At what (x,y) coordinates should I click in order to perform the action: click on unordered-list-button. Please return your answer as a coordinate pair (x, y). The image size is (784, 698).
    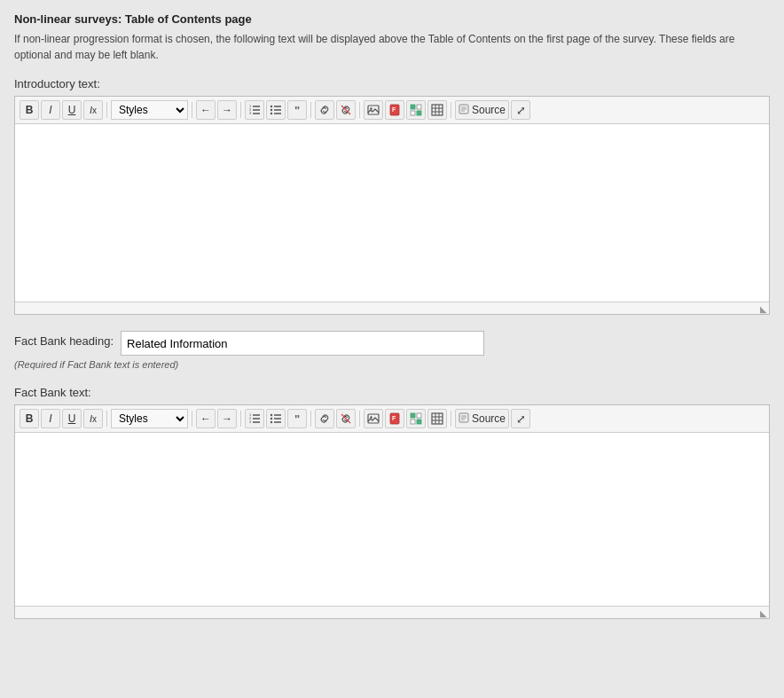
    Looking at the image, I should click on (276, 110).